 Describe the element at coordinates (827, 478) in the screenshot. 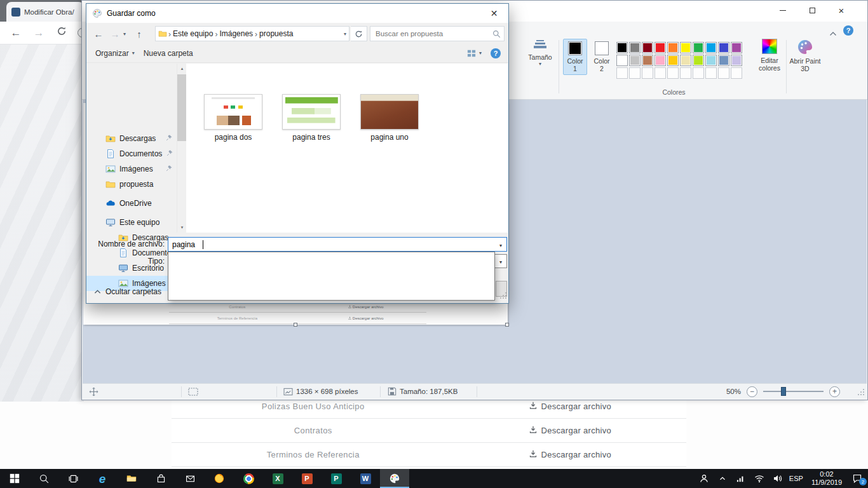

I see `clock: 0:02 11/9/2019` at that location.